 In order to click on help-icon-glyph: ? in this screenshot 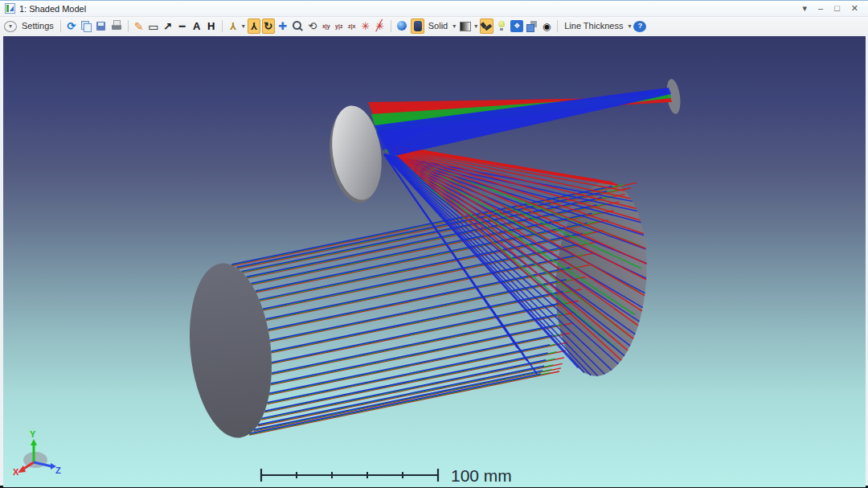, I will do `click(641, 26)`.